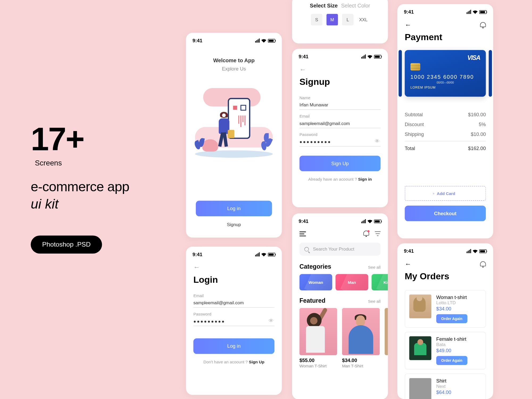 This screenshot has height=399, width=532. I want to click on product-card, so click(386, 338).